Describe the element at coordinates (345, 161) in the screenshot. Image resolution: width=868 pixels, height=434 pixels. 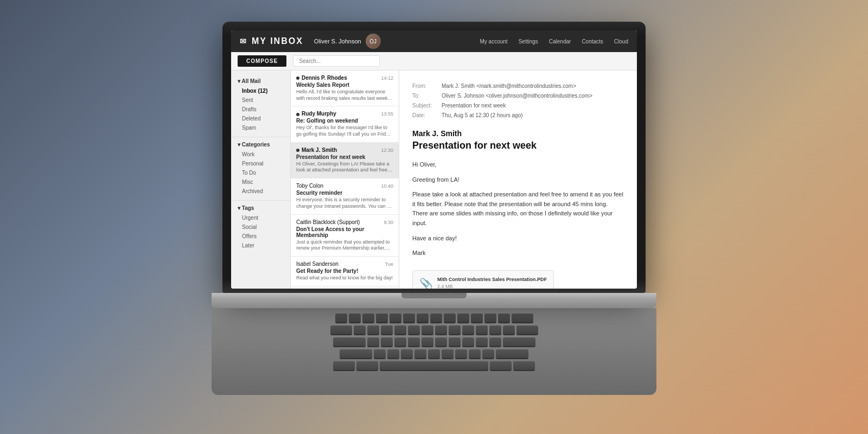
I see `list-item: Mark J. Smith 12:30 Presentation for nex…` at that location.